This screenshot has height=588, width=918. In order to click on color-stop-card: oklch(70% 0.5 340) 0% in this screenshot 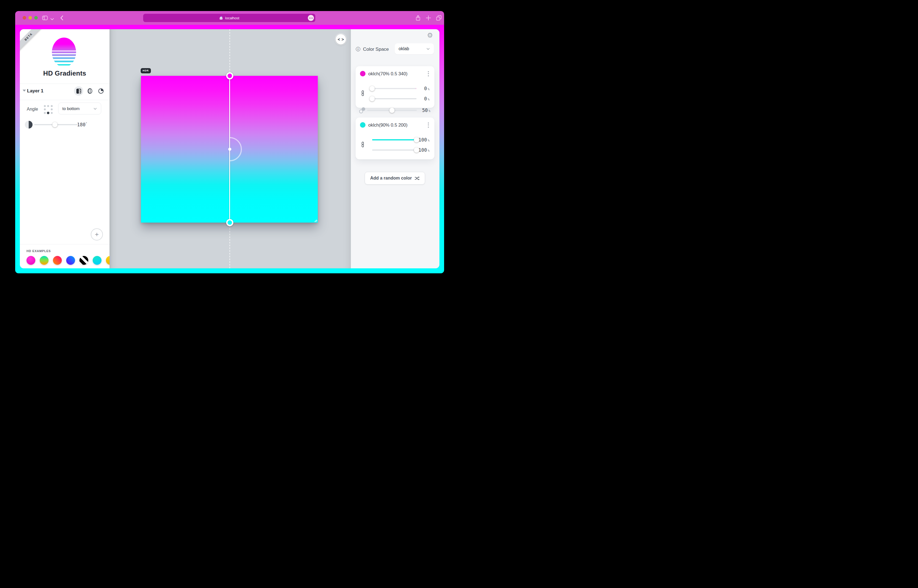, I will do `click(395, 87)`.